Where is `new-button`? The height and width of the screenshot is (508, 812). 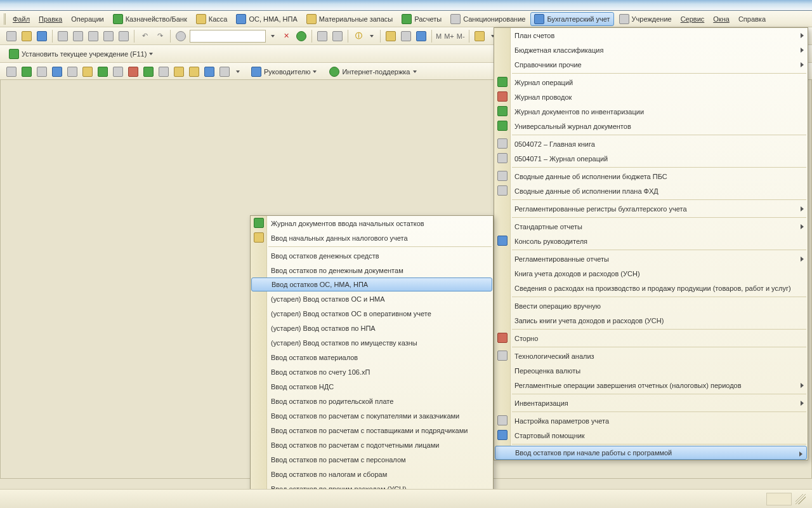 new-button is located at coordinates (11, 36).